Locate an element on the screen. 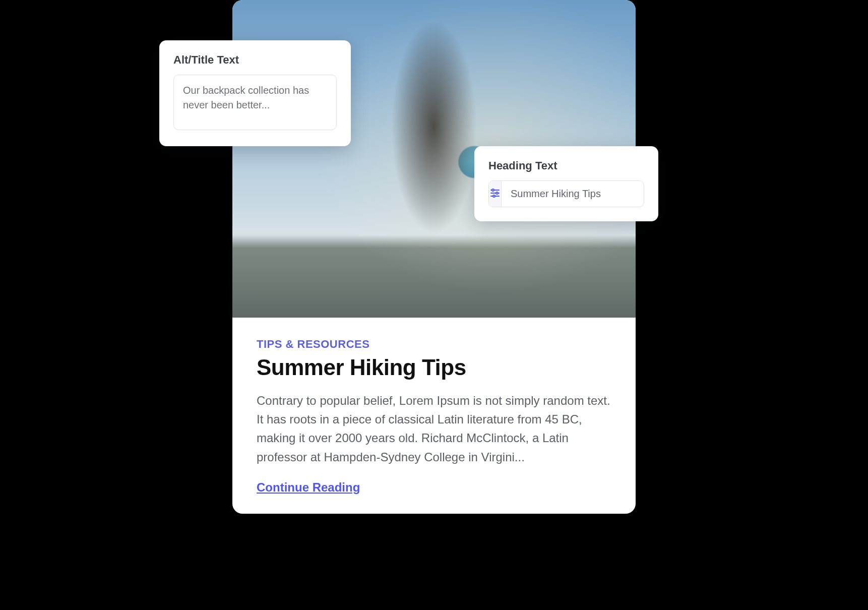 This screenshot has width=868, height=610. alt-text-input is located at coordinates (255, 102).